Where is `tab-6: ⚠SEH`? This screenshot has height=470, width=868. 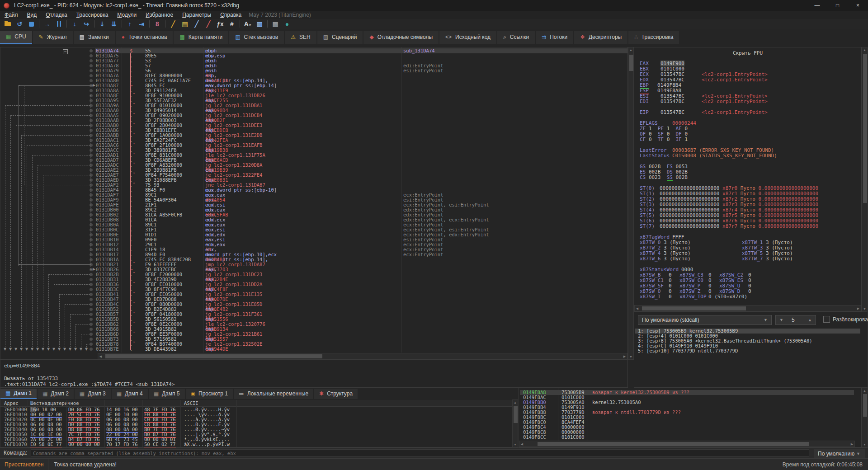
tab-6: ⚠SEH is located at coordinates (300, 37).